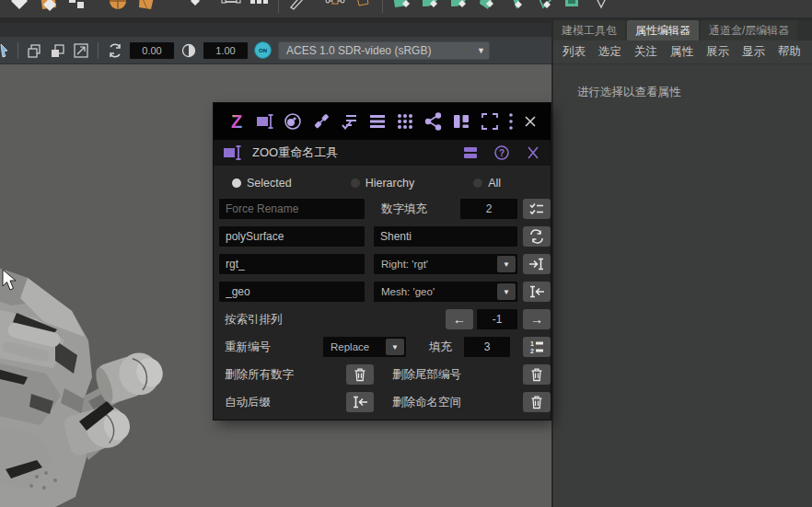 The width and height of the screenshot is (812, 507). I want to click on scope-radio-group: Selected Hierarchy All, so click(389, 183).